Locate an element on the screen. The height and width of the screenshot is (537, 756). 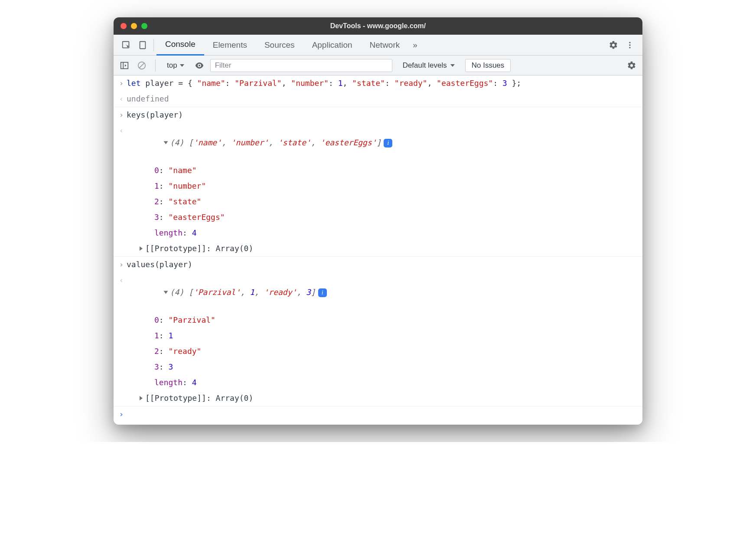
result-undefined: undefined is located at coordinates (382, 99).